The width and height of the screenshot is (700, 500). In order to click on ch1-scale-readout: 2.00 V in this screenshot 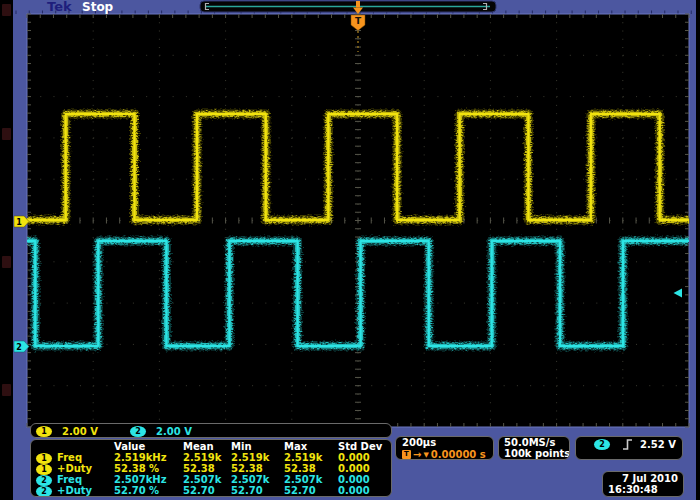, I will do `click(80, 432)`.